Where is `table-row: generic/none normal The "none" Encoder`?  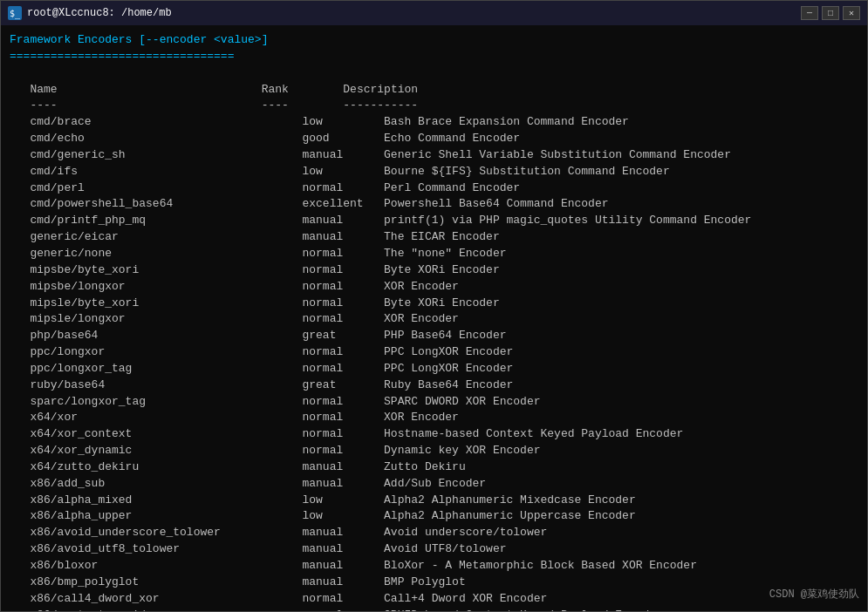
table-row: generic/none normal The "none" Encoder is located at coordinates (434, 255).